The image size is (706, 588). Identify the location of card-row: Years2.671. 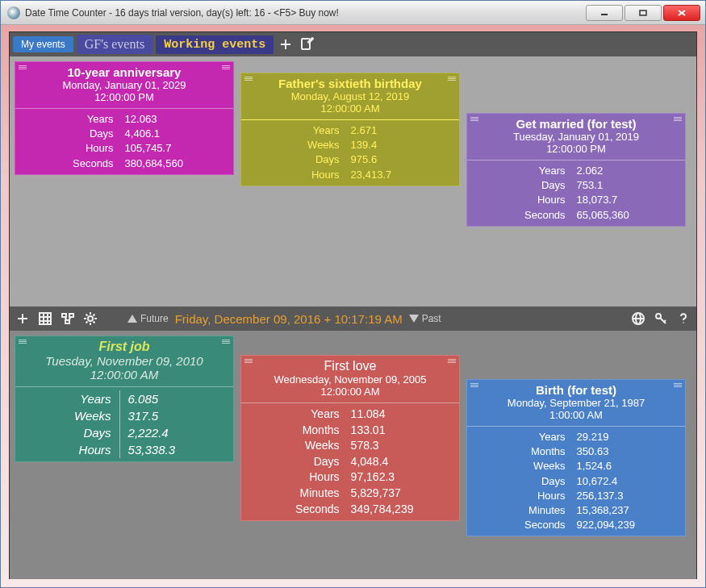
(350, 131).